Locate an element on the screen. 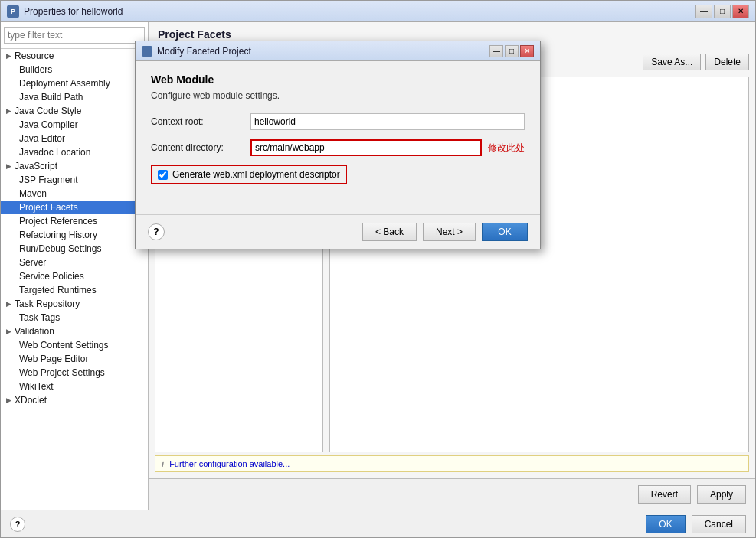 This screenshot has height=538, width=756. sidebar-item-web-page-editor: Web Page Editor is located at coordinates (74, 359).